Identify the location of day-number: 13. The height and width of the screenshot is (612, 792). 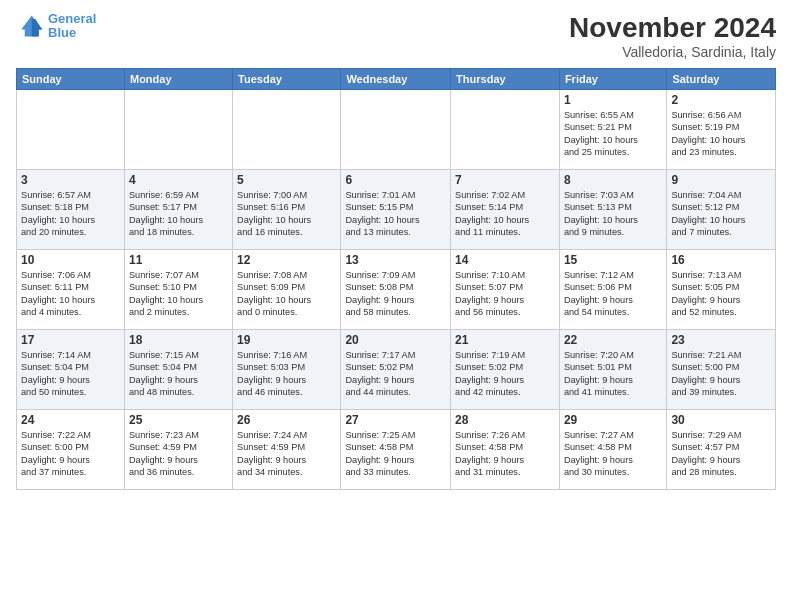
(396, 260).